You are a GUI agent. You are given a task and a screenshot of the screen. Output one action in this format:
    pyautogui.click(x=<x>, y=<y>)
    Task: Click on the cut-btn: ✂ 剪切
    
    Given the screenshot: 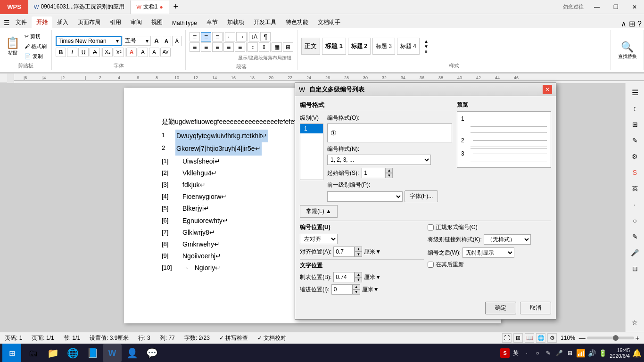 What is the action you would take?
    pyautogui.click(x=36, y=37)
    